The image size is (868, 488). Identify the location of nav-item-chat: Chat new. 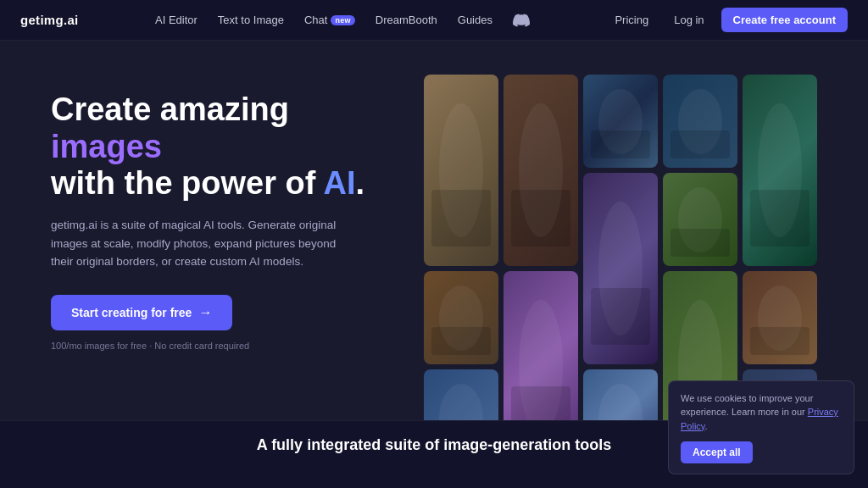
(330, 20).